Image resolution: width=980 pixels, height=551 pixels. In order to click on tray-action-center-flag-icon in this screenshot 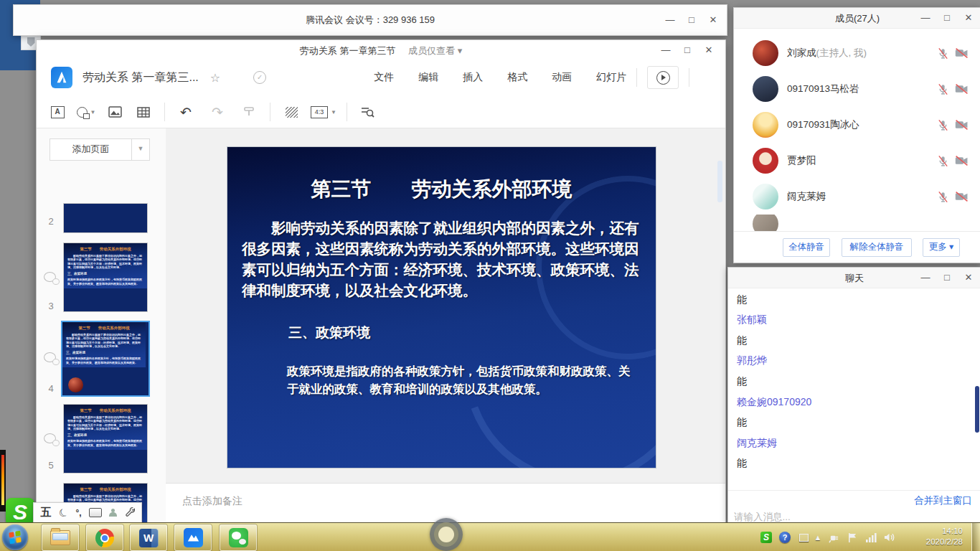, I will do `click(852, 537)`.